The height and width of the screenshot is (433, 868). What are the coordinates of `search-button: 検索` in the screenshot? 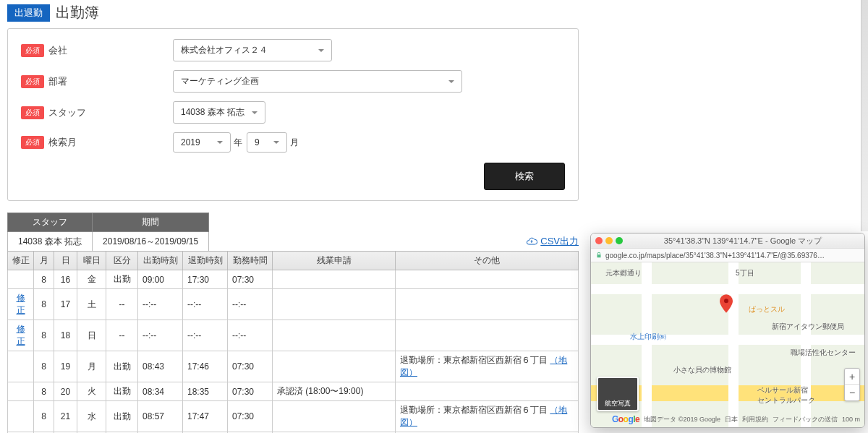 It's located at (524, 176).